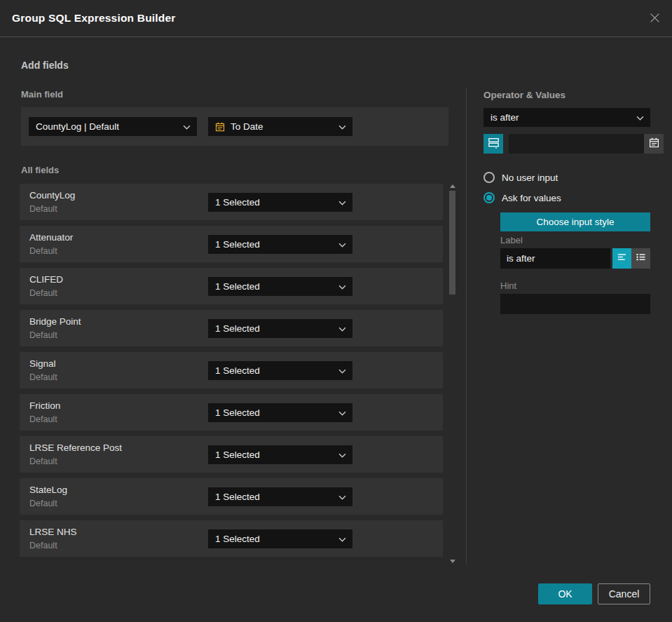  Describe the element at coordinates (45, 405) in the screenshot. I see `field-name: Friction` at that location.